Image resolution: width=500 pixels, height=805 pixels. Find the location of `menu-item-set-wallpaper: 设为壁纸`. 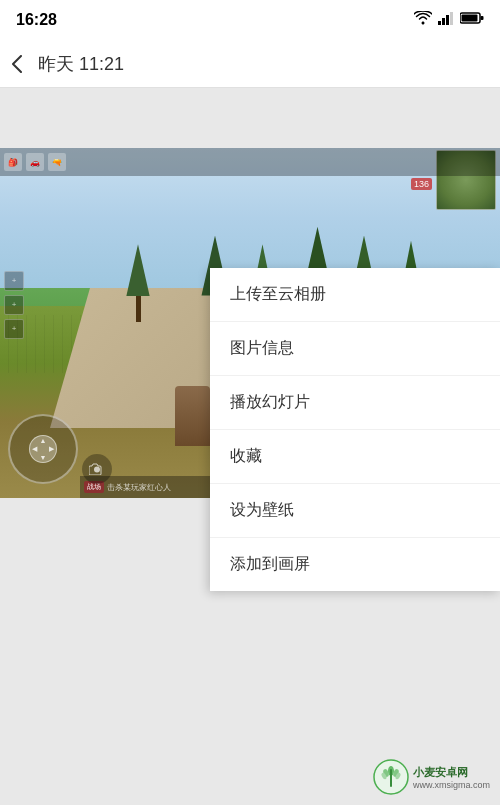

menu-item-set-wallpaper: 设为壁纸 is located at coordinates (355, 511).